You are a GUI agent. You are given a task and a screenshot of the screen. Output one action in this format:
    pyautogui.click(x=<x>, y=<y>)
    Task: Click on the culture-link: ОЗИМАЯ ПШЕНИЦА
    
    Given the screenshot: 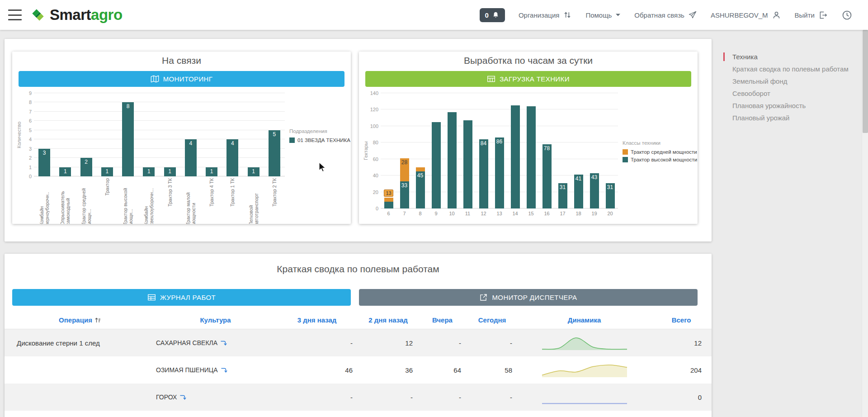 What is the action you would take?
    pyautogui.click(x=215, y=370)
    